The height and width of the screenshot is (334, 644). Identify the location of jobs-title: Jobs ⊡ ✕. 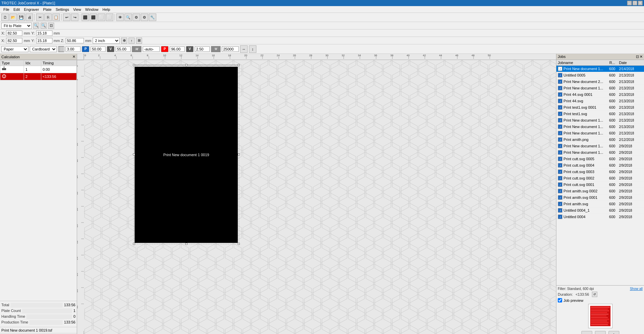
(600, 57).